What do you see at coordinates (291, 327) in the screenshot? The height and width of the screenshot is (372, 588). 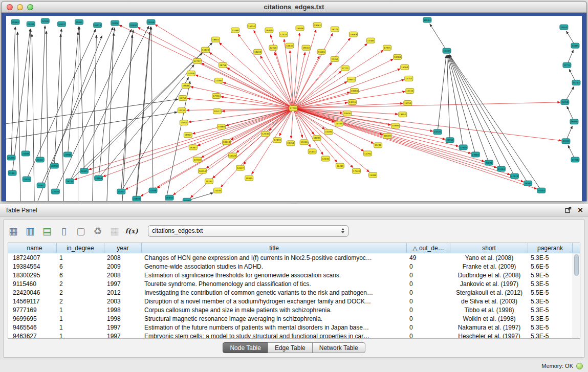 I see `table-row: 946554611997Estimation of the future num…` at bounding box center [291, 327].